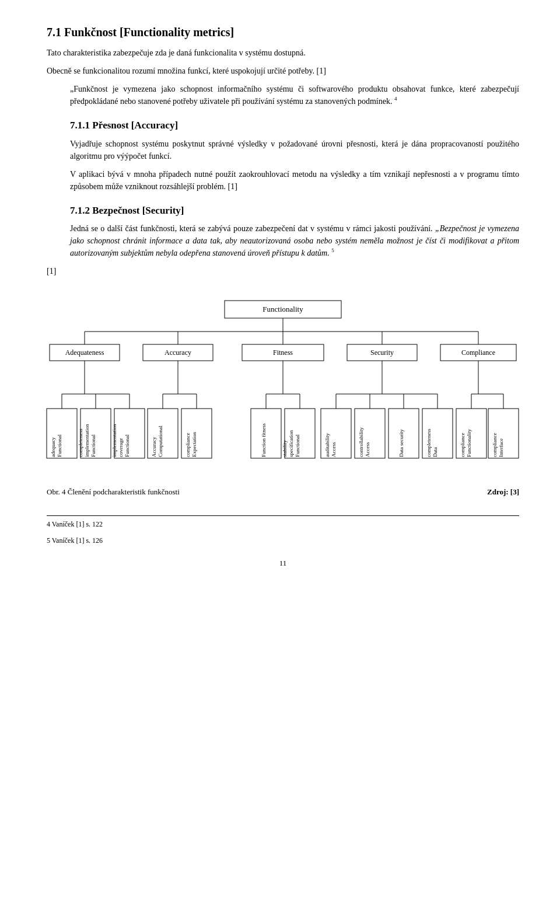  Describe the element at coordinates (251, 229) in the screenshot. I see `security-text-1: Jedná se o další část funkčnosti, která …` at that location.